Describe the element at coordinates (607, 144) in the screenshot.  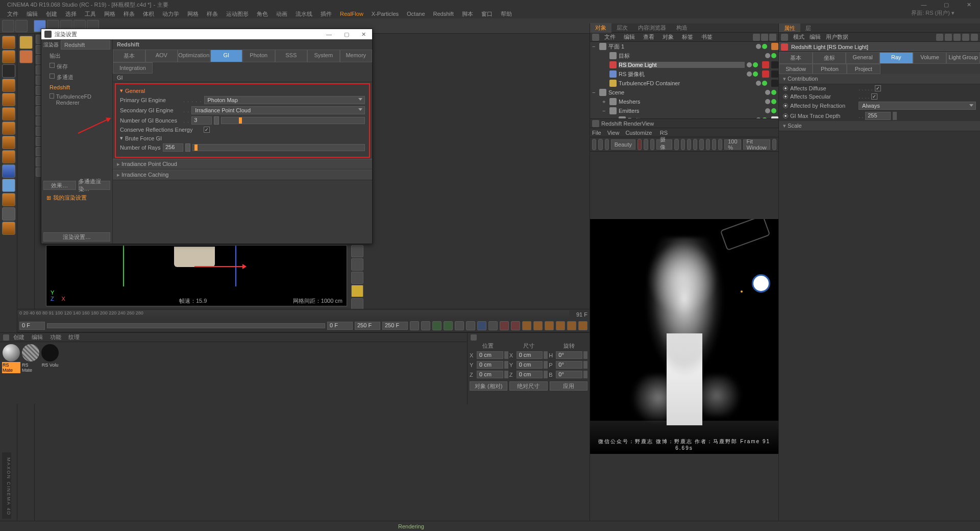
I see `refresh-icon` at that location.